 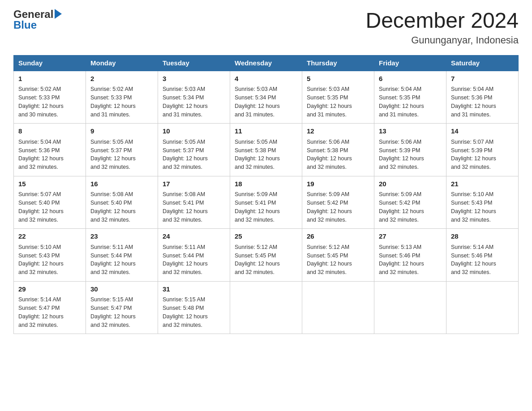 What do you see at coordinates (122, 255) in the screenshot?
I see `calendar-cell: 23 Sunrise: 5:11 AM Sunset: 5:44 PM Dayl…` at bounding box center [122, 255].